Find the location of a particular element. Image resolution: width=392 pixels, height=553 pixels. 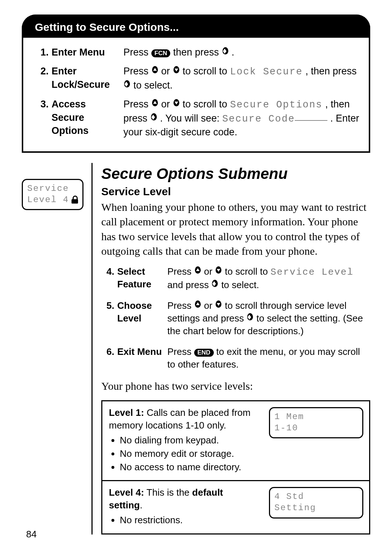

level-description: Level 1: Calls can be placed from memory… is located at coordinates (183, 441).